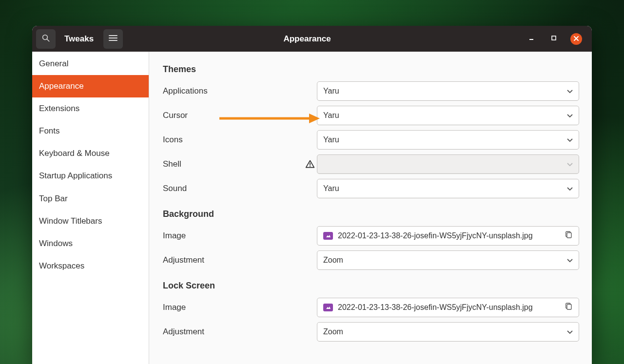  I want to click on hamburger-icon, so click(113, 39).